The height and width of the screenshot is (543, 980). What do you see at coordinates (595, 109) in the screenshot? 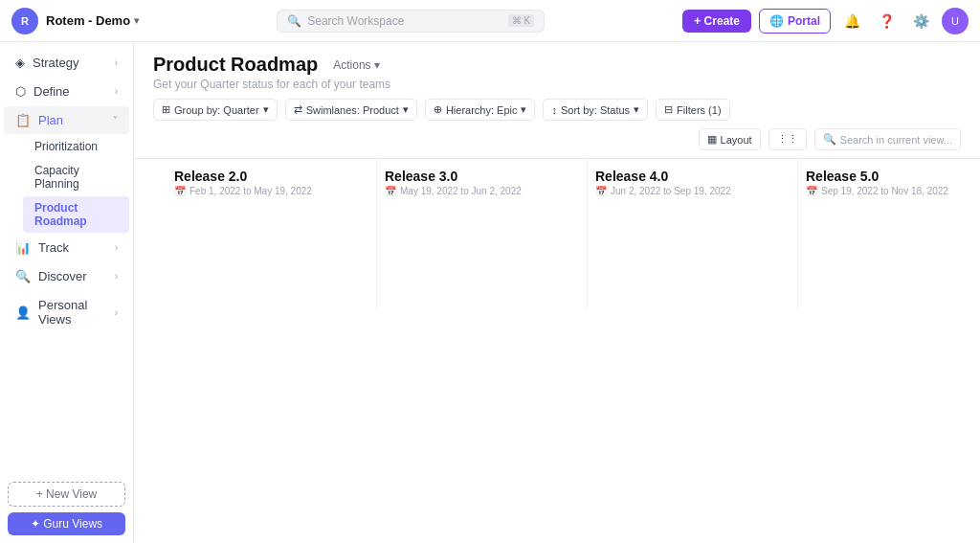
I see `sort-by-button: ↕ Sort by: Status ▾` at bounding box center [595, 109].